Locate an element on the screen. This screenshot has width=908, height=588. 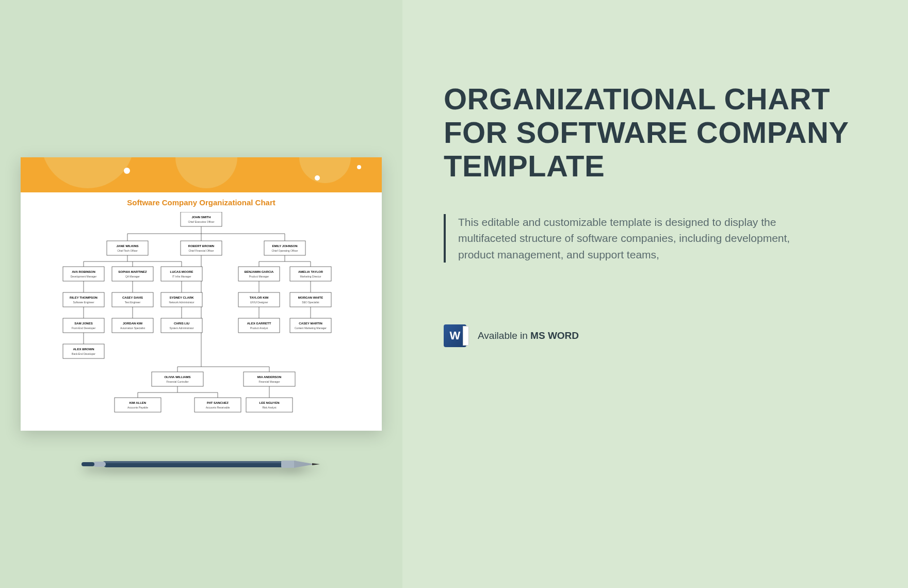
svg-text: Accounts Receivable is located at coordinates (218, 407).